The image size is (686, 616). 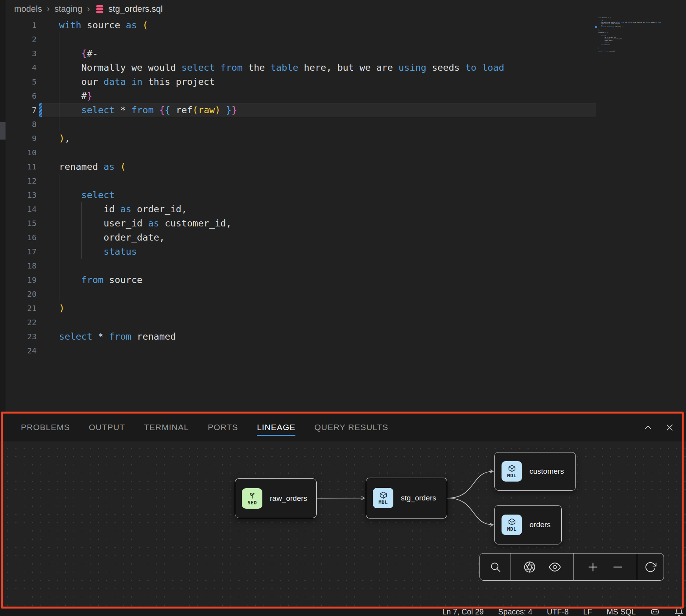 What do you see at coordinates (301, 237) in the screenshot?
I see `code-line: 16 order_date,` at bounding box center [301, 237].